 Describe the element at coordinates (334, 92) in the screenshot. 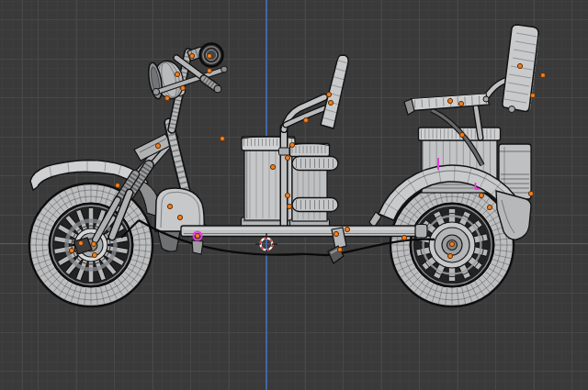

I see `driver-backrest` at that location.